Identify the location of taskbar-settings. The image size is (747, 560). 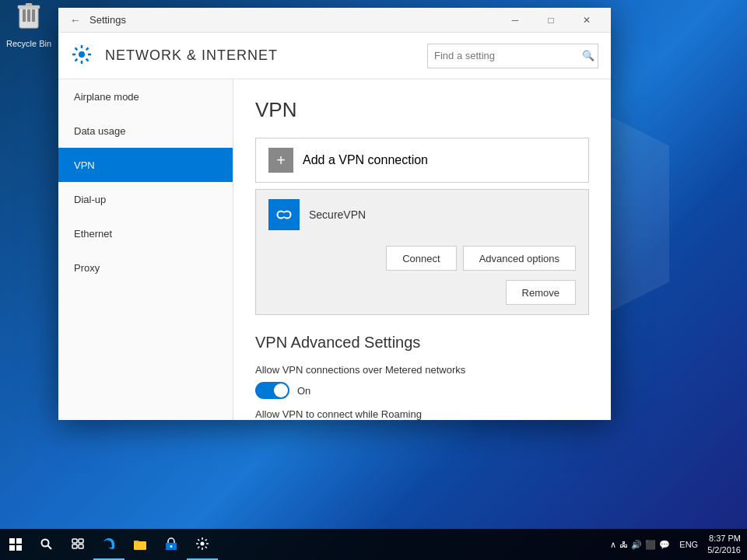
(202, 544).